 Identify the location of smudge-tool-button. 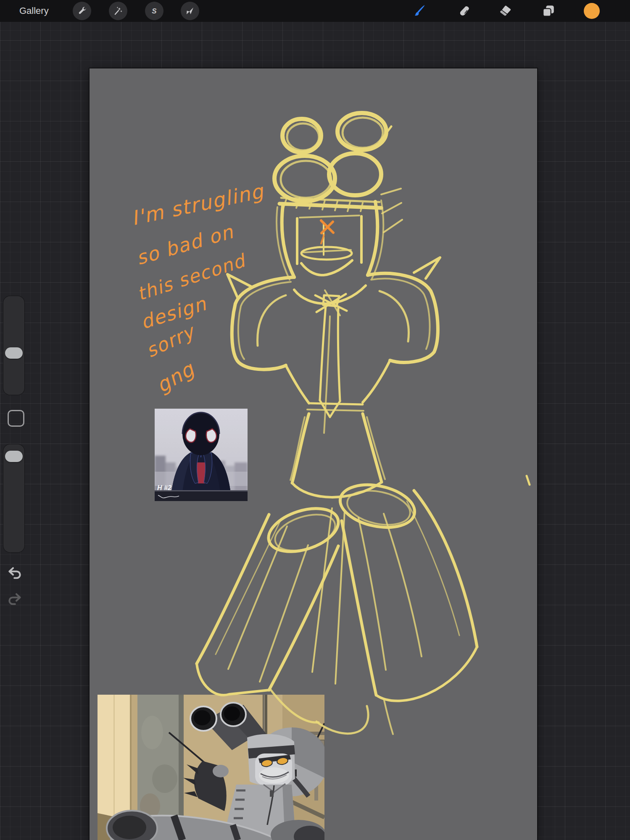
(464, 11).